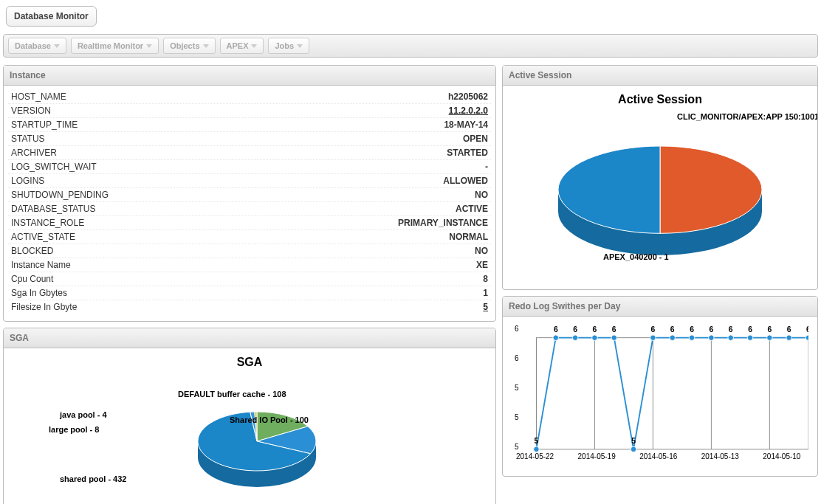 Image resolution: width=821 pixels, height=504 pixels. Describe the element at coordinates (410, 46) in the screenshot. I see `menubar: DatabaseRealtime MonitorObjectsAPEXJobs` at that location.